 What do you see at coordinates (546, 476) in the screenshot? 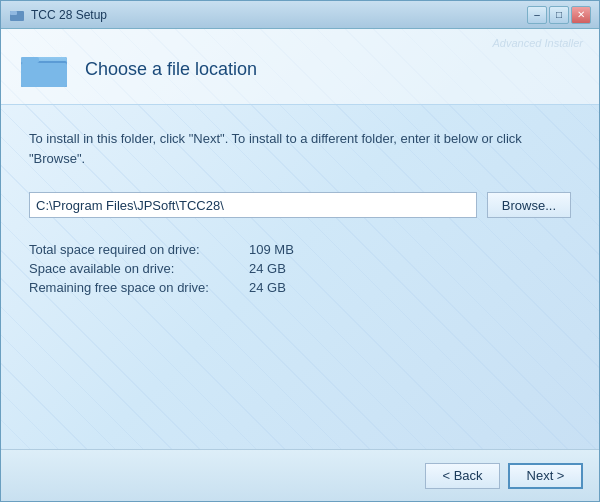
I see `next-button: Next >` at bounding box center [546, 476].